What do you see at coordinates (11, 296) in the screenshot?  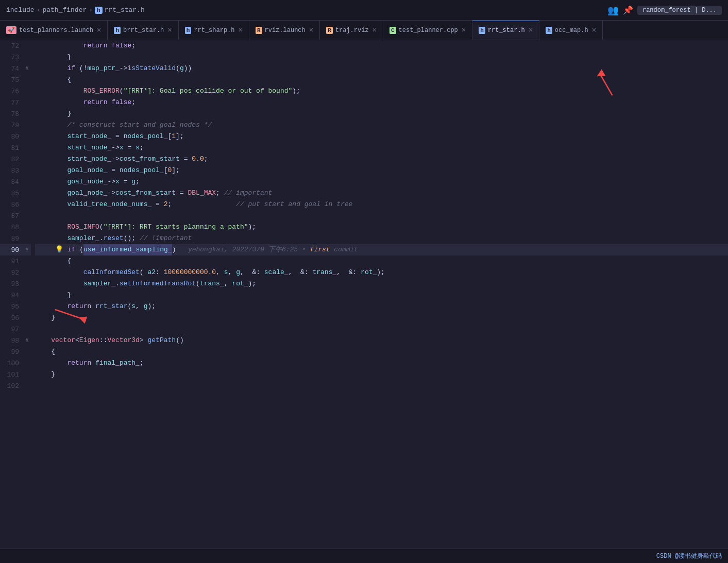 I see `line-number: 94` at bounding box center [11, 296].